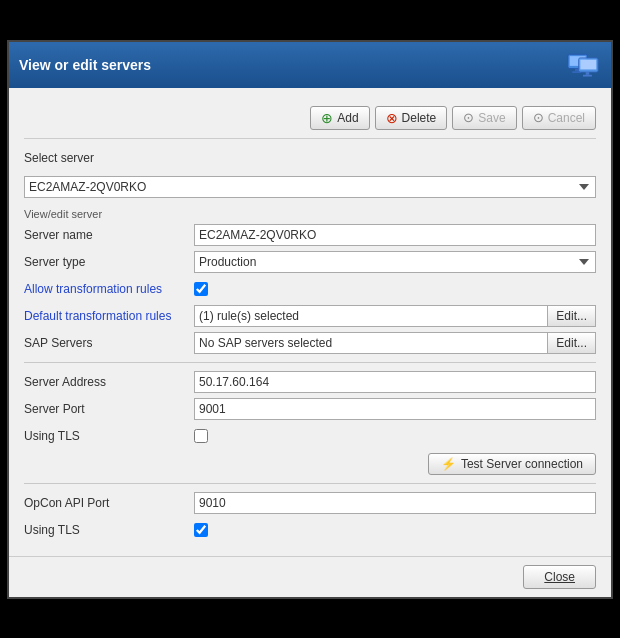  What do you see at coordinates (572, 316) in the screenshot?
I see `default-transformation-edit-button: Edit...` at bounding box center [572, 316].